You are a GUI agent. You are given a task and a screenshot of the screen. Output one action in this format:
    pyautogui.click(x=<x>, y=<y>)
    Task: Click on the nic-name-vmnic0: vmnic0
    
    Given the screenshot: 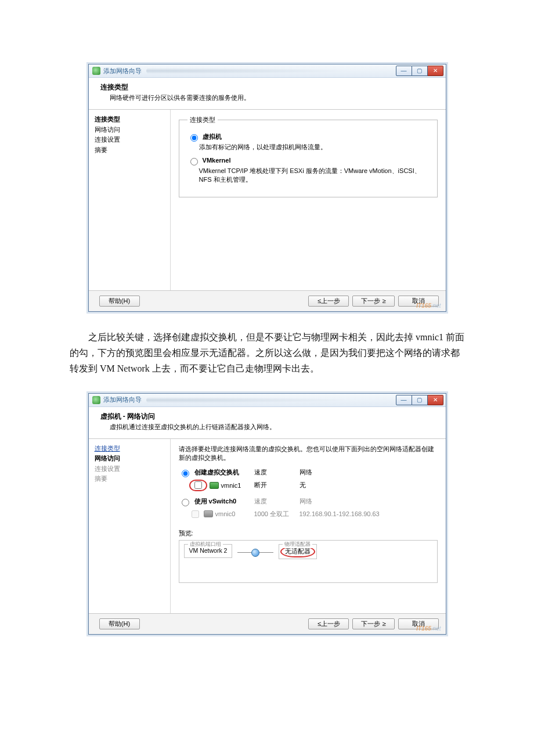 What is the action you would take?
    pyautogui.click(x=225, y=514)
    